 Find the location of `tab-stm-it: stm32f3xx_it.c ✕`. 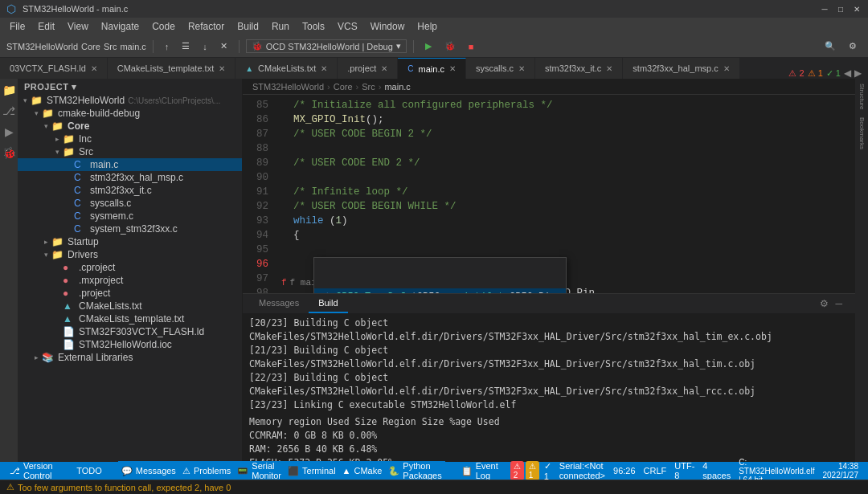

tab-stm-it: stm32f3xx_it.c ✕ is located at coordinates (579, 68).